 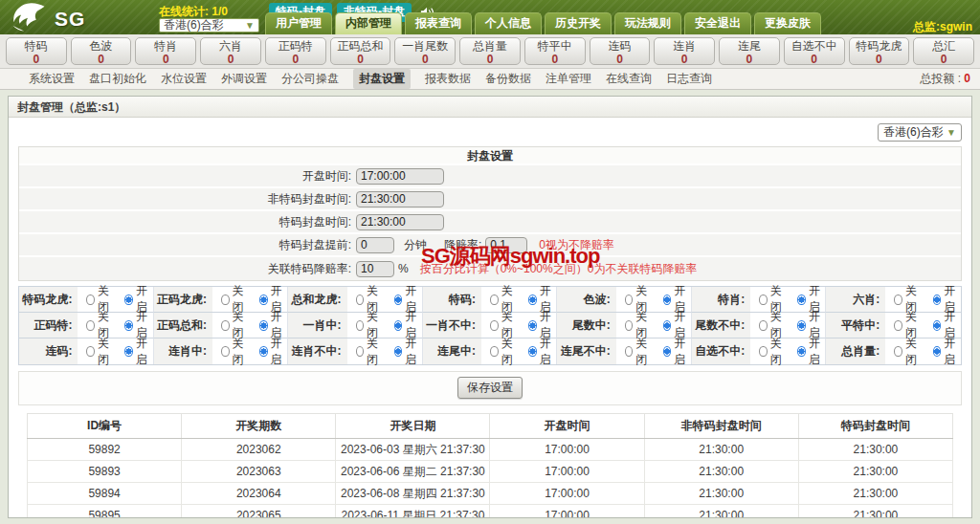 I want to click on submenu-item: 外调设置, so click(x=244, y=78).